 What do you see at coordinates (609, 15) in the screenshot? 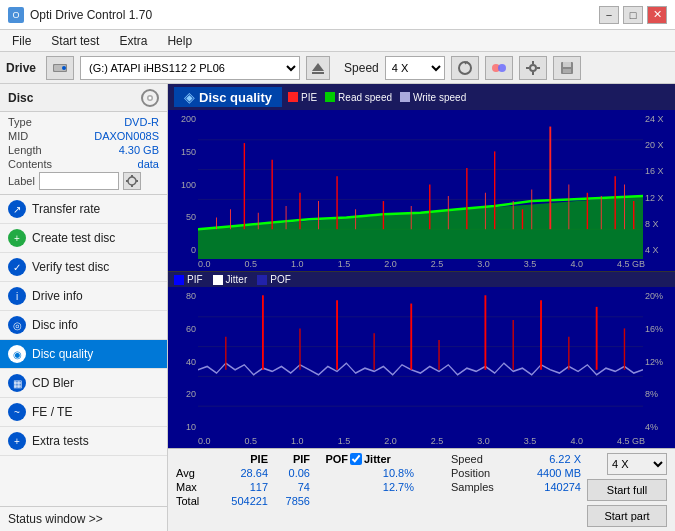
I see `minimize-button: −` at bounding box center [609, 15].